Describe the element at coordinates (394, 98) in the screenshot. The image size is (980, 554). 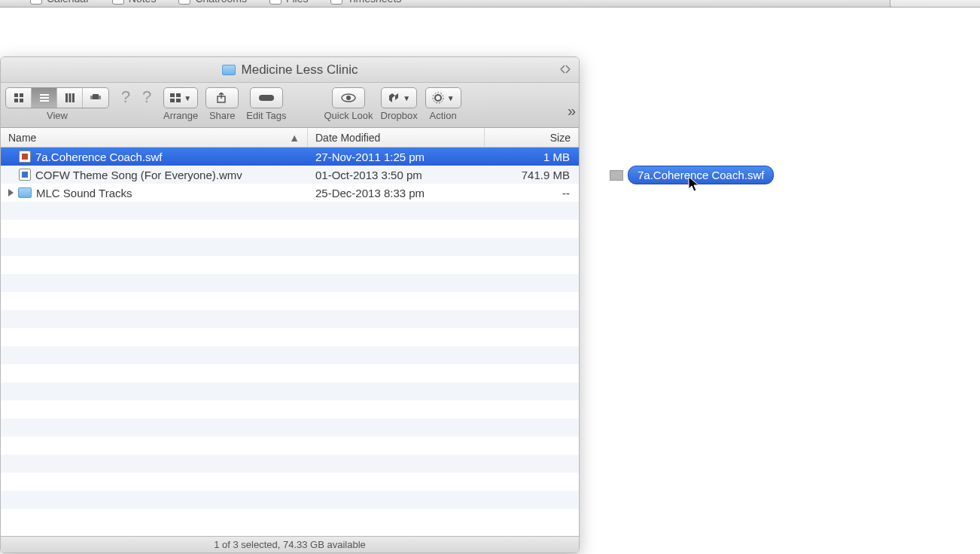
I see `dropbox-icon` at that location.